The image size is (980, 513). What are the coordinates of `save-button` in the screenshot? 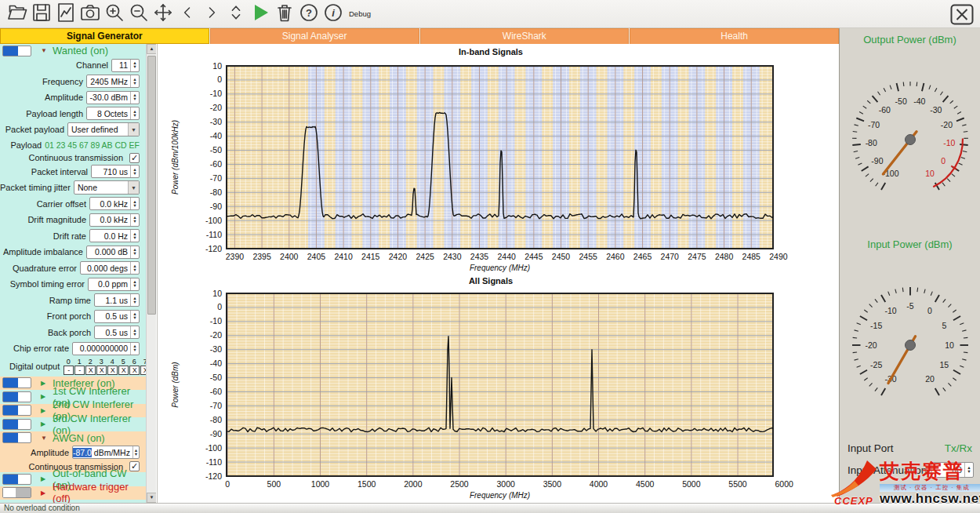 It's located at (41, 14).